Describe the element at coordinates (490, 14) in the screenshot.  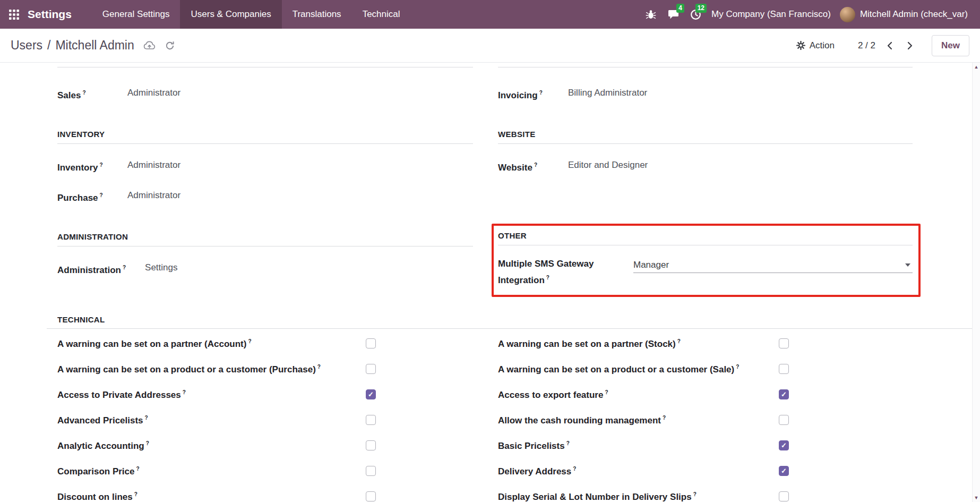
I see `top-navbar: Settings General Settings Users & Compan…` at that location.